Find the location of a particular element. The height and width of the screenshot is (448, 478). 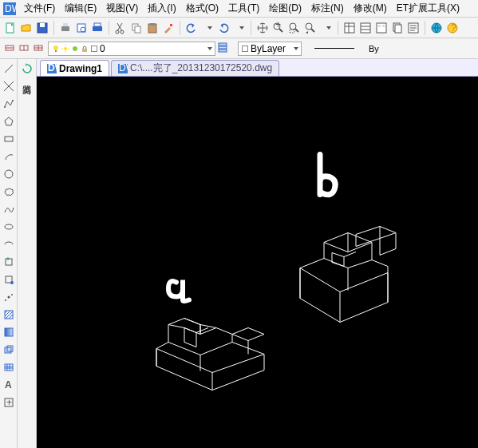

layer-iso1-button is located at coordinates (10, 48).